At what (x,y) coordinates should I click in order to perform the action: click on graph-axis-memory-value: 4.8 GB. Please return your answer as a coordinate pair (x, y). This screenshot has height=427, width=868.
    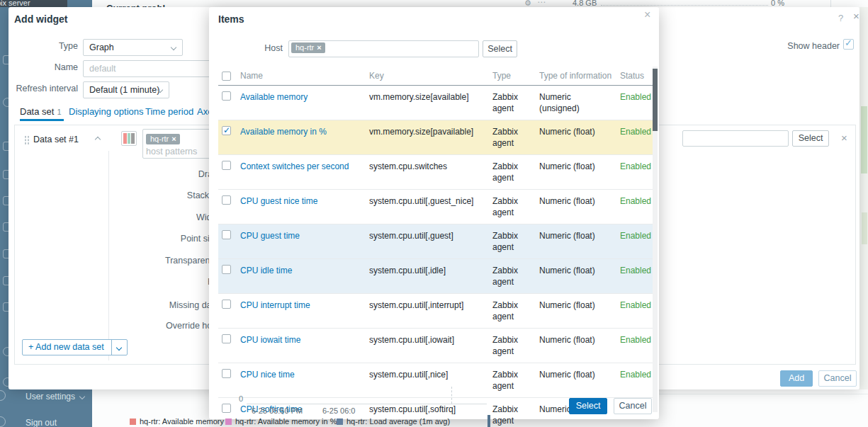
    Looking at the image, I should click on (585, 4).